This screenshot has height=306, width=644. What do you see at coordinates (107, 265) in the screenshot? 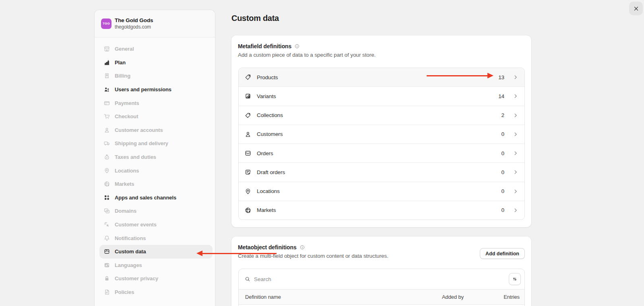
I see `translate-icon` at bounding box center [107, 265].